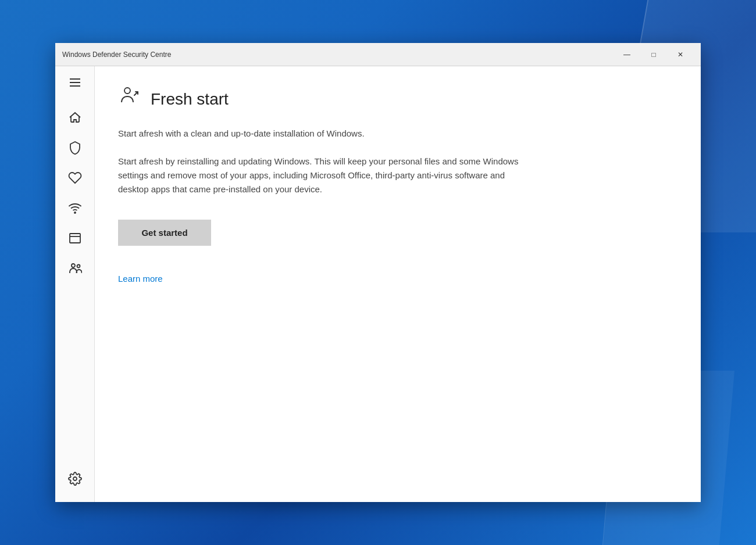 The height and width of the screenshot is (545, 756). Describe the element at coordinates (141, 279) in the screenshot. I see `learn-more-link: Learn more` at that location.